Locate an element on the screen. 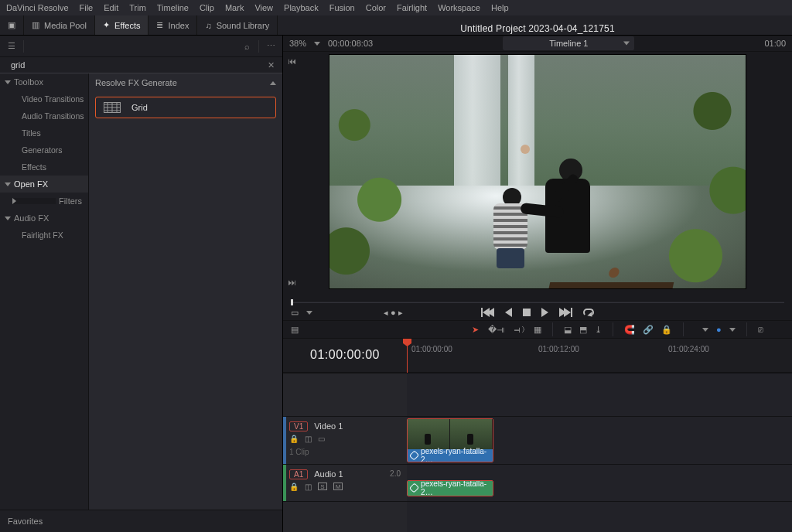  chevron-up-icon is located at coordinates (273, 84).